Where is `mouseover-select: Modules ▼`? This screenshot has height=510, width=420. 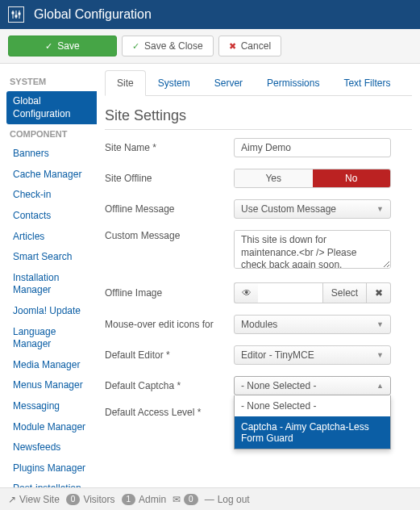 mouseover-select: Modules ▼ is located at coordinates (313, 324).